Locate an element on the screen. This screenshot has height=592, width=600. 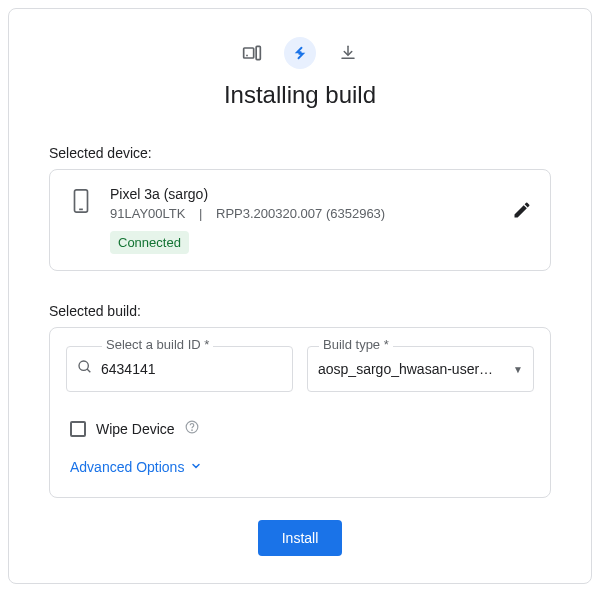
wipe-device-row: Wipe Device is located at coordinates (302, 428).